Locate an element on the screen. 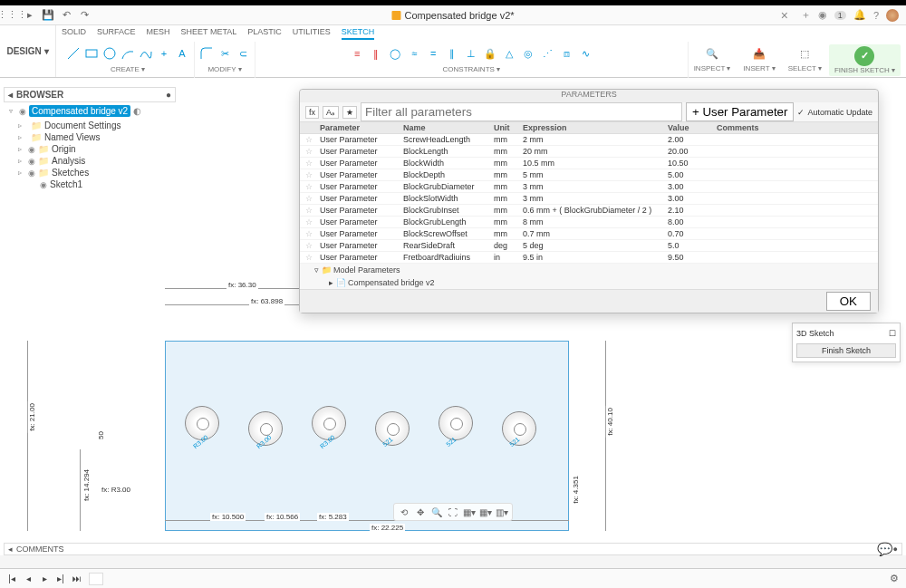 This screenshot has height=588, width=906. views-icon: ▥▾ is located at coordinates (502, 512).